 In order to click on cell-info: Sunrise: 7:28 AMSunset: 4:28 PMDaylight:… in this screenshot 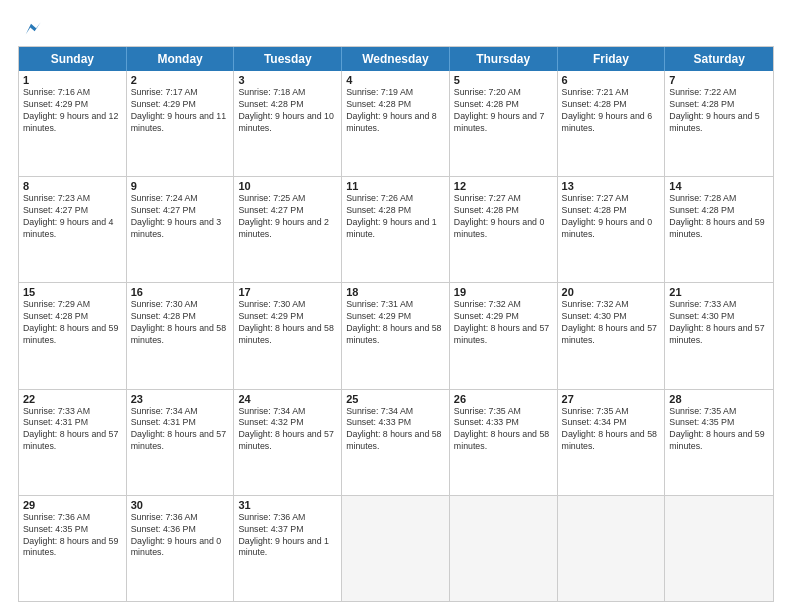, I will do `click(716, 216)`.